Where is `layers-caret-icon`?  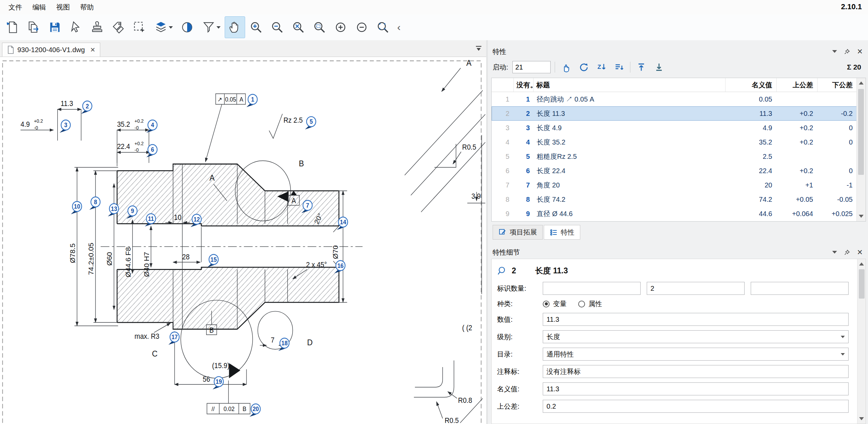
layers-caret-icon is located at coordinates (171, 27).